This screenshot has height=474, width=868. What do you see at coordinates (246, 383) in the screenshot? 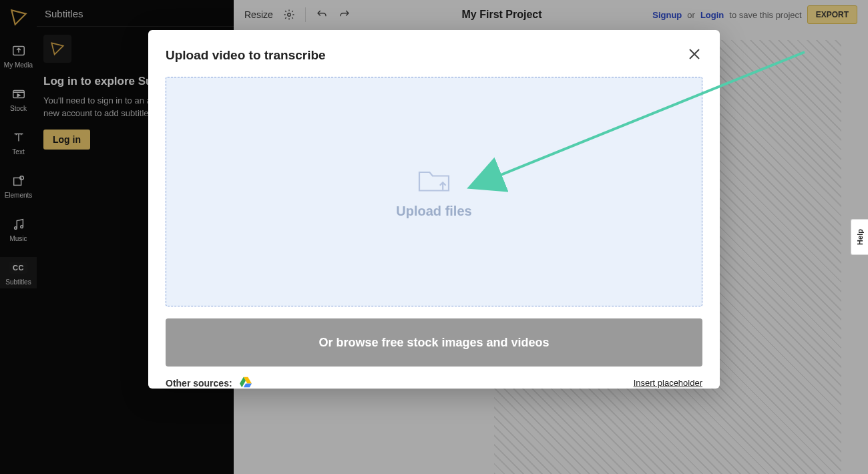
I see `google-drive-icon` at bounding box center [246, 383].